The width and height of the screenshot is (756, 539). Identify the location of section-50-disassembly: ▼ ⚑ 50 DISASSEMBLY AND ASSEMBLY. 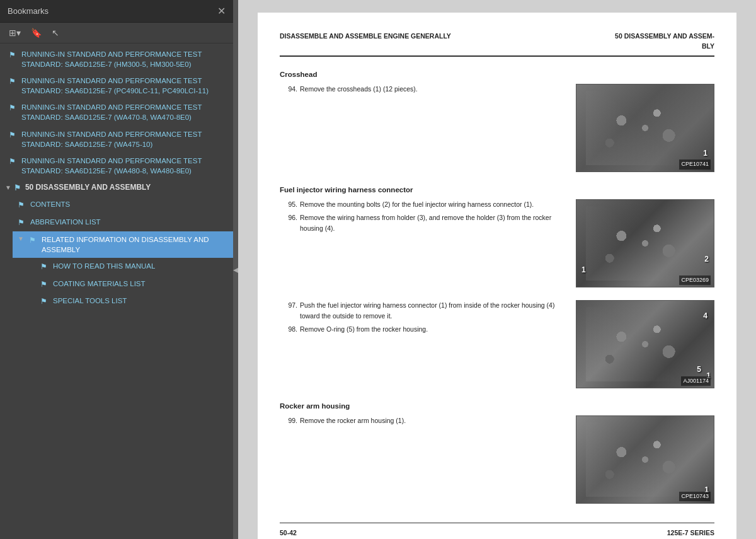
(117, 188).